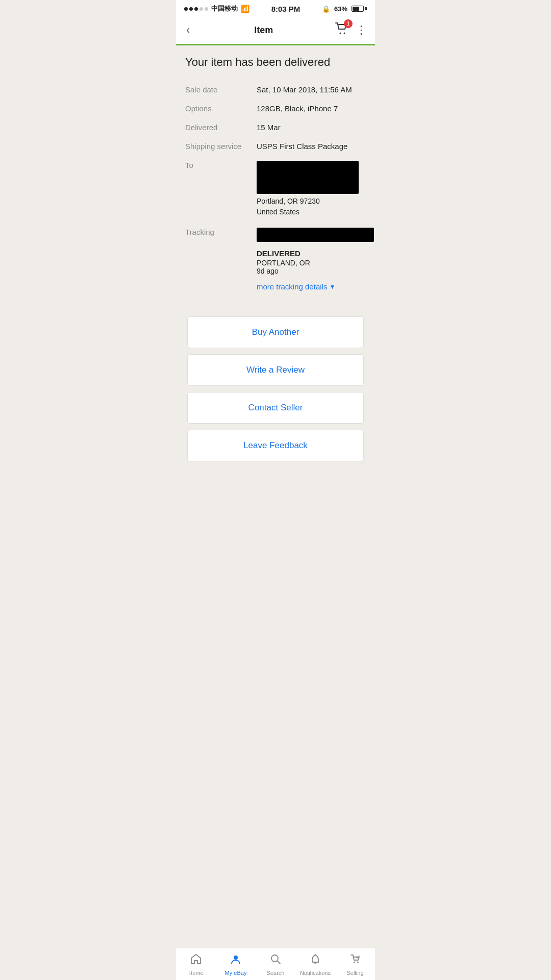 This screenshot has width=551, height=980. I want to click on redacted-tracking-number, so click(315, 235).